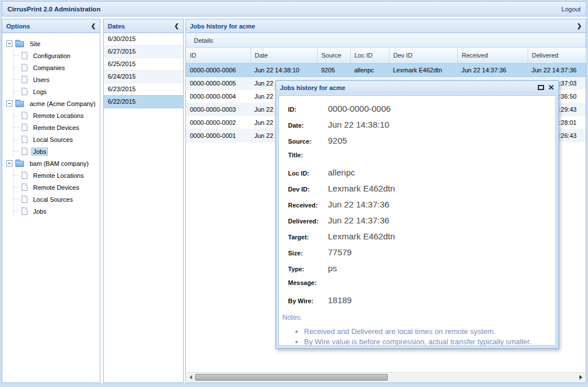  Describe the element at coordinates (417, 88) in the screenshot. I see `dialog-header: Jobs history for acme ✕` at that location.